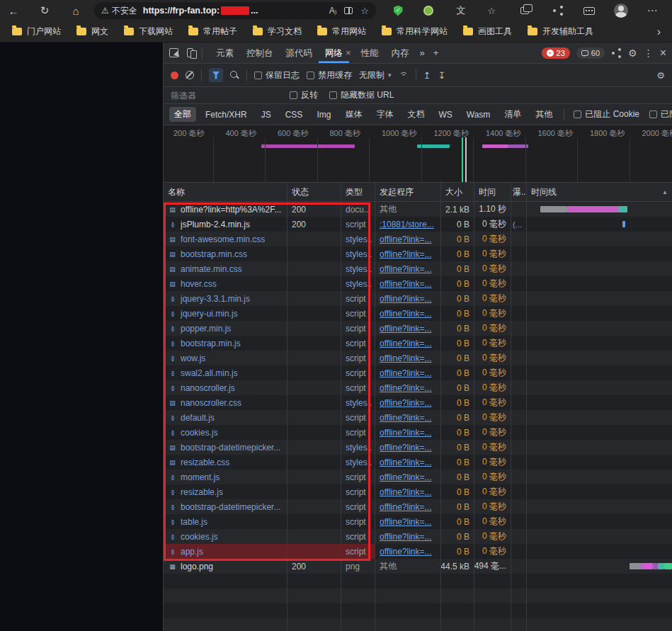 The image size is (672, 631). I want to click on network-request-row: {}wow.jsscriptoffline?link=...0 B0 毫秒, so click(418, 358).